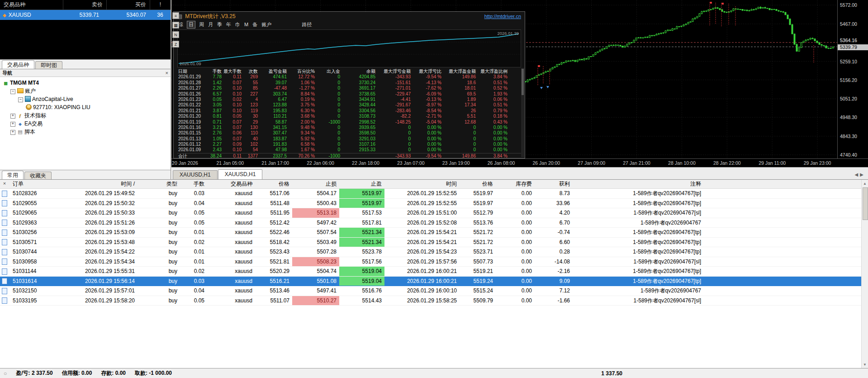  What do you see at coordinates (35, 115) in the screenshot?
I see `tree-item-label: 技术指标` at bounding box center [35, 115].